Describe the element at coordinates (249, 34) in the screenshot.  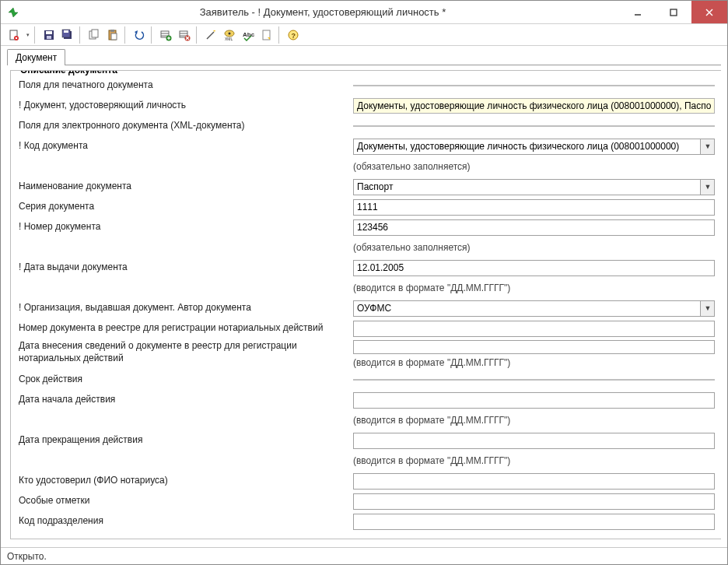
I see `svg-text: Abc` at that location.